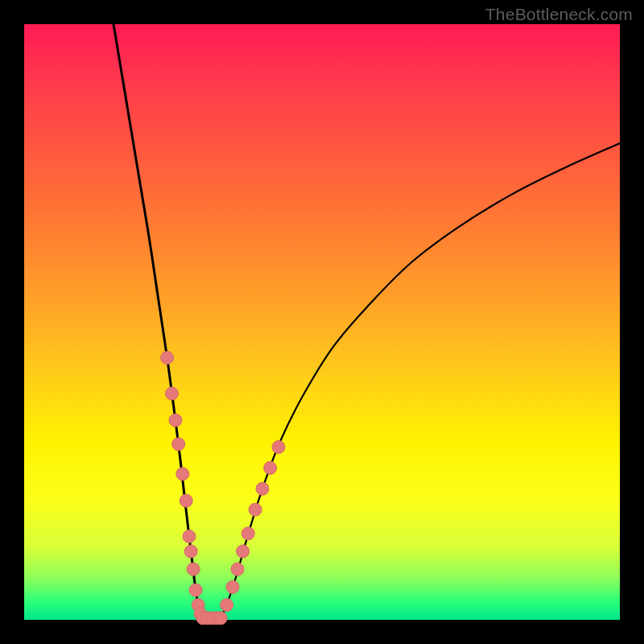 The height and width of the screenshot is (644, 644). I want to click on marker-layer, so click(223, 488).